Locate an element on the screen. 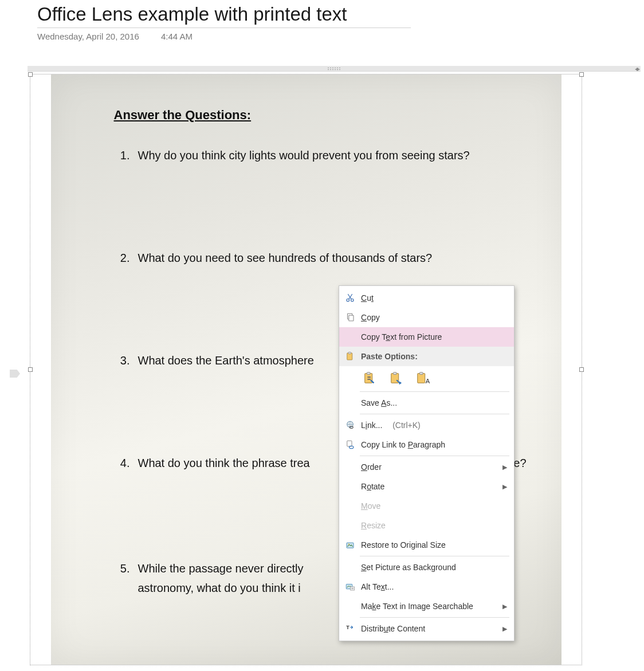  scanned-q2-num: 2. is located at coordinates (122, 258).